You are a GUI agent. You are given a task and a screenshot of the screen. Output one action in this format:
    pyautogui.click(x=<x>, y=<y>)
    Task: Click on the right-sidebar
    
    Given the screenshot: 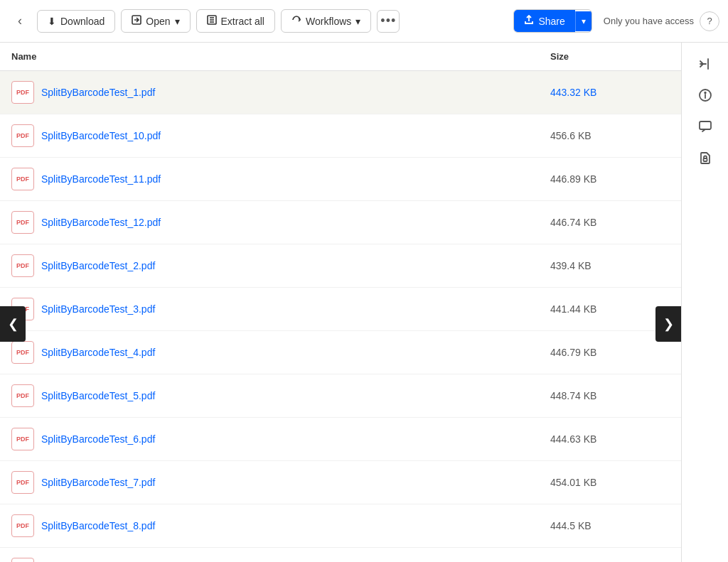 What is the action you would take?
    pyautogui.click(x=705, y=303)
    